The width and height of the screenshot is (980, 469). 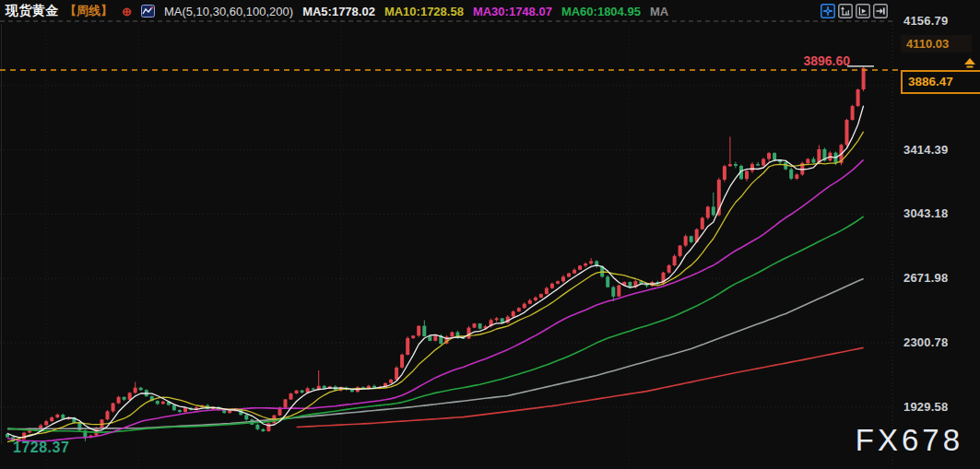 What do you see at coordinates (970, 65) in the screenshot?
I see `price-up-arrow-icon` at bounding box center [970, 65].